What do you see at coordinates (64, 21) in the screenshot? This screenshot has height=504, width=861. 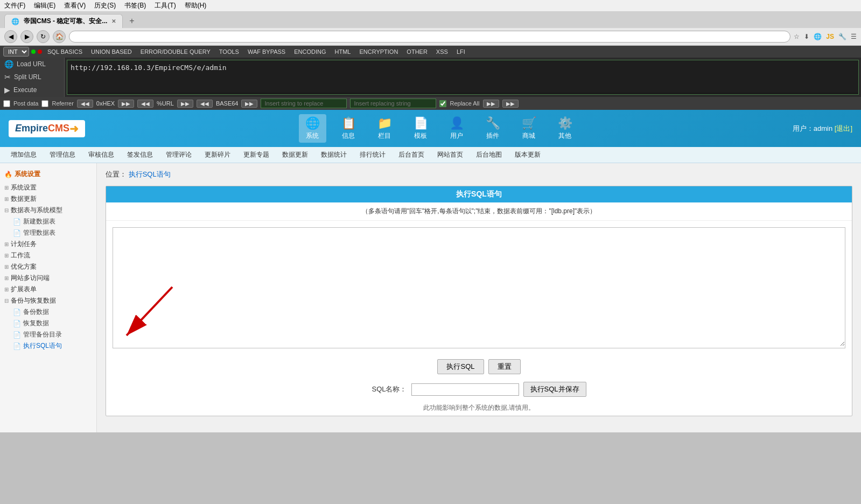 I see `browser-tab: 🌐 帝国CMS - 稳定可靠、安全... ✕` at bounding box center [64, 21].